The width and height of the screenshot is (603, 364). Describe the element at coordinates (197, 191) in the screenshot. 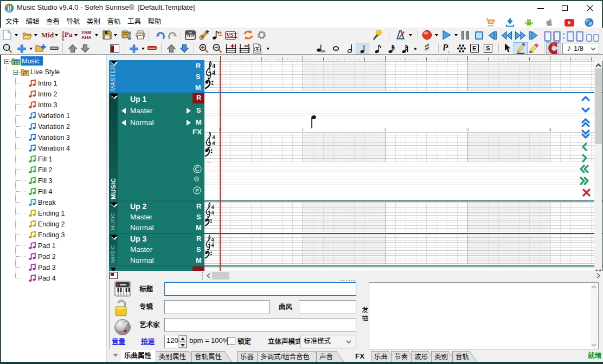

I see `svg-text: P` at that location.